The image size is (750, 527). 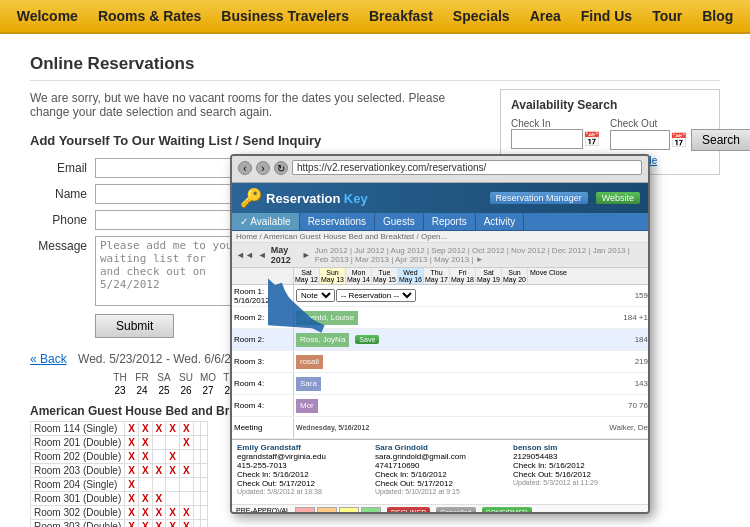 What do you see at coordinates (367, 340) in the screenshot?
I see `rk-save-button: Save` at bounding box center [367, 340].